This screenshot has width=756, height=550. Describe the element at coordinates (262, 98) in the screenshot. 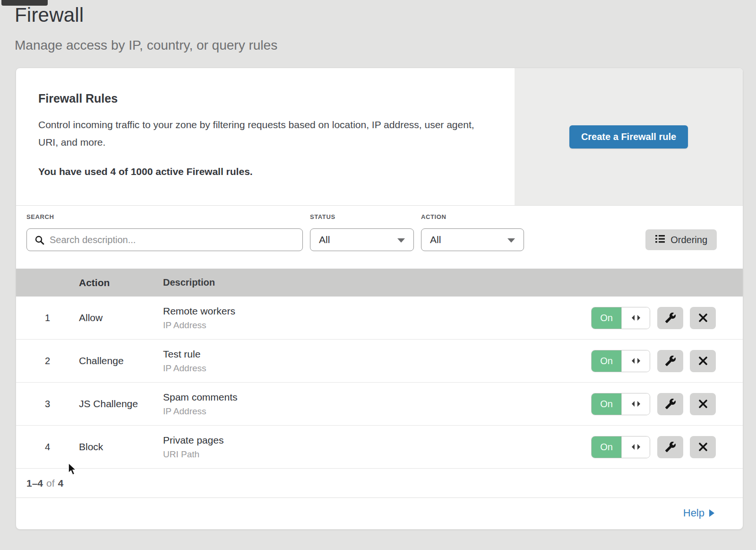

I see `card-heading: Firewall Rules` at that location.